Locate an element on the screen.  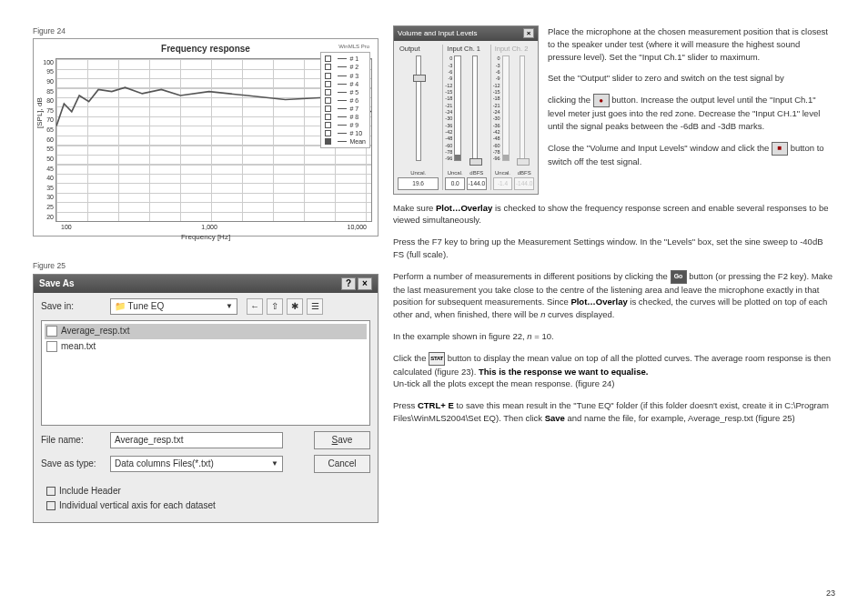
individual-axis-checkbox: Individual vertical axis for each datase… is located at coordinates (206, 506).